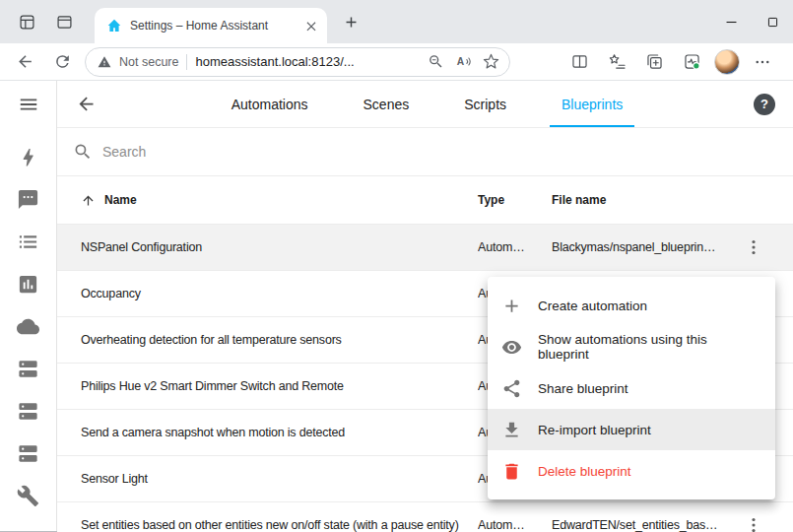  I want to click on tab-scripts: Scripts, so click(485, 104).